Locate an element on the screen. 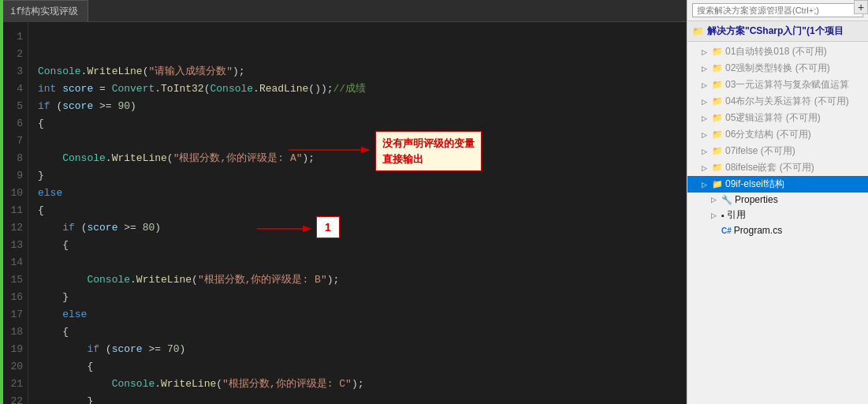 The image size is (868, 404). active-tab: if结构实现评级 is located at coordinates (44, 11).